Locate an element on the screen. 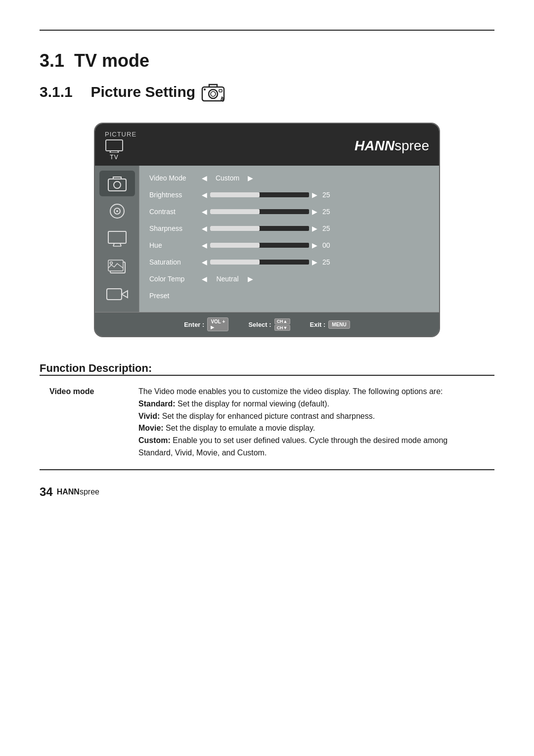 The image size is (534, 756). hue-arrow-left: ◀ is located at coordinates (205, 245).